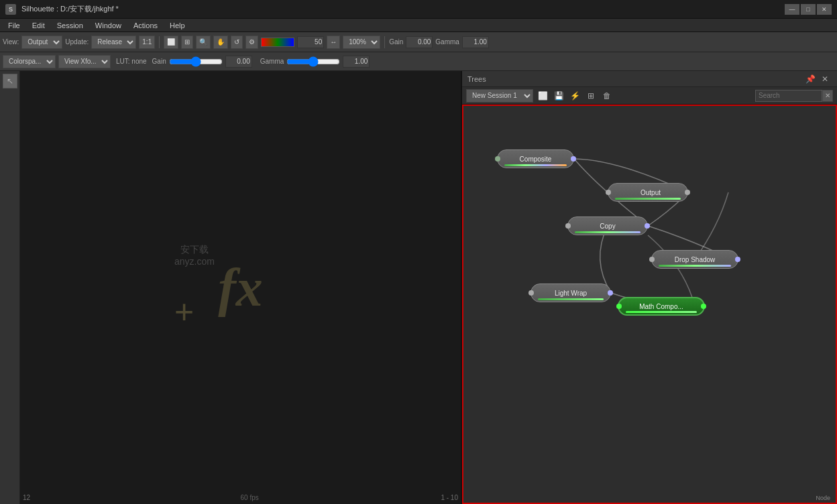 The width and height of the screenshot is (837, 504). What do you see at coordinates (571, 299) in the screenshot?
I see `node-light-wrap-bar` at bounding box center [571, 299].